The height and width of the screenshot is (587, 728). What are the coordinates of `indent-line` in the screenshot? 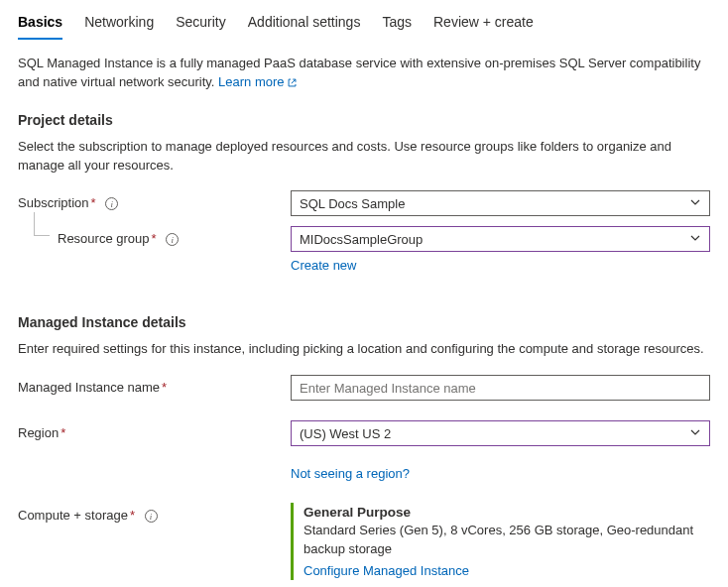 It's located at (42, 224).